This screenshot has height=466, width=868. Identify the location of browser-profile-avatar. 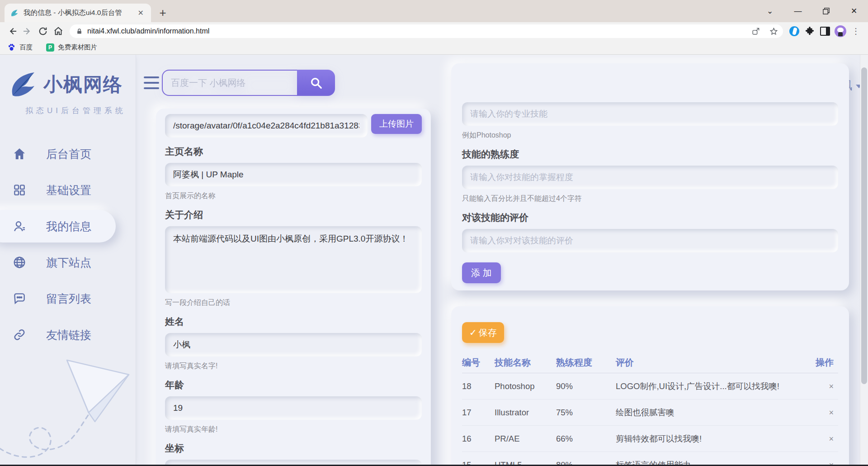
(840, 31).